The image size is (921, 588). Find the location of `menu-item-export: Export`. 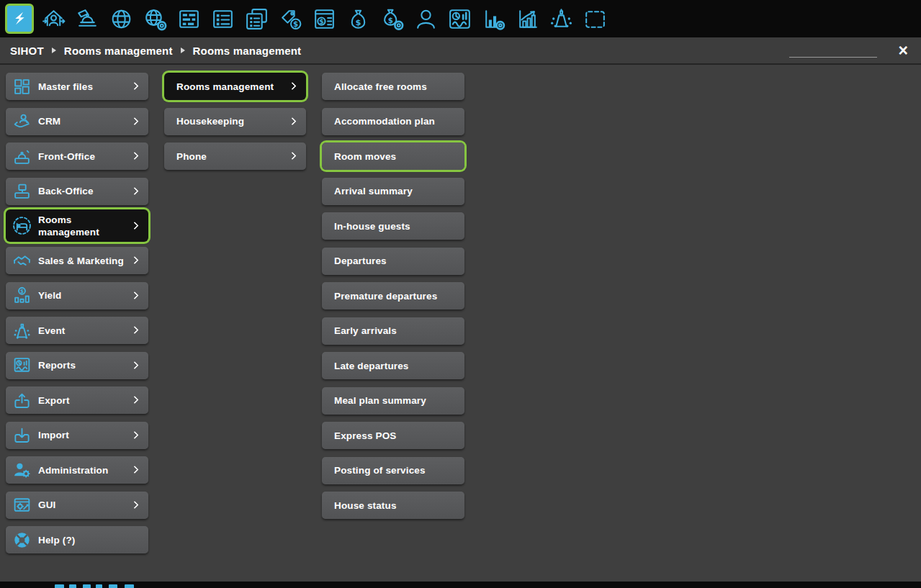

menu-item-export: Export is located at coordinates (77, 400).